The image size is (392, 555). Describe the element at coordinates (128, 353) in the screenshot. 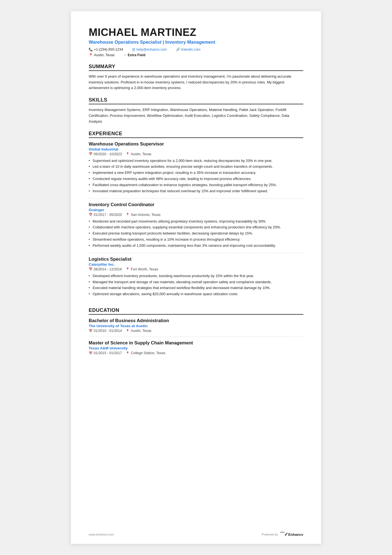

I see `edu-pin-icon-1: 📍` at that location.